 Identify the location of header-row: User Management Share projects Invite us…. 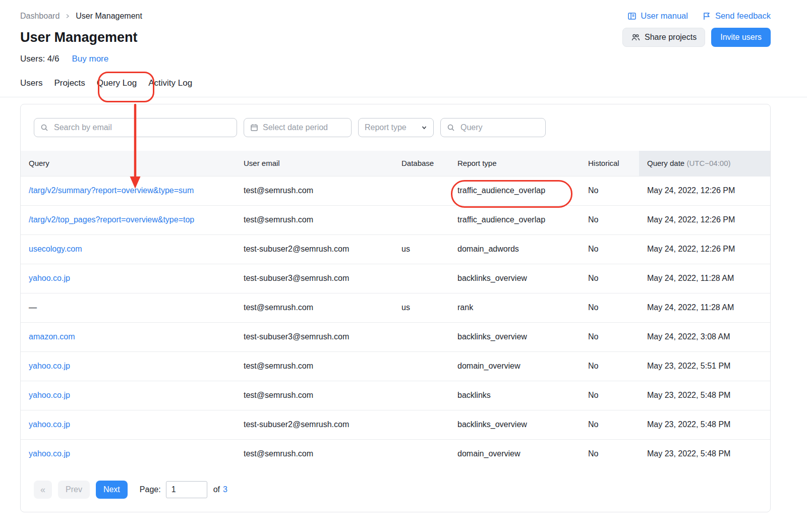
(404, 37).